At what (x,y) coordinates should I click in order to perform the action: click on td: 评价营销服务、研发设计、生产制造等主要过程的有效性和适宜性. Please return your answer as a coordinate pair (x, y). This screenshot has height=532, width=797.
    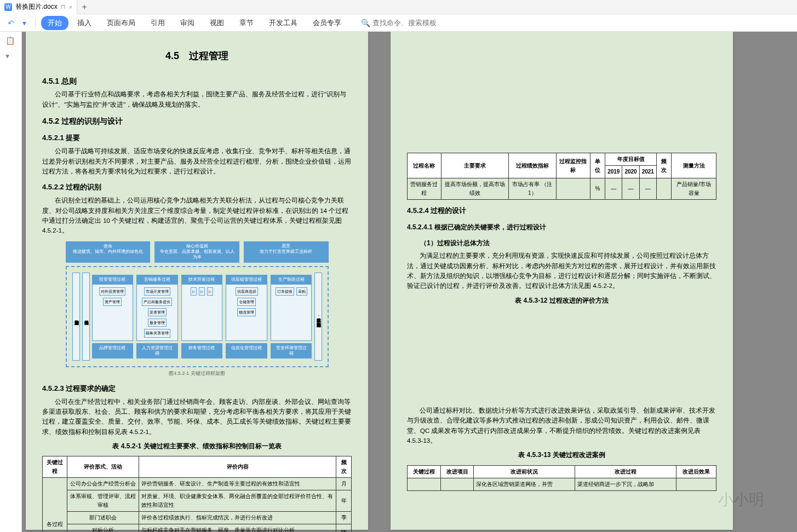
    Looking at the image, I should click on (238, 484).